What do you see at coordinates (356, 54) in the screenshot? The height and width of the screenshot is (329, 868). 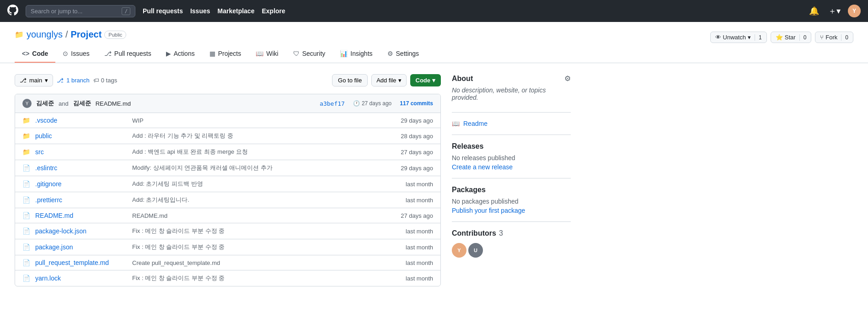 I see `tab-insights: 📊 Insights` at bounding box center [356, 54].